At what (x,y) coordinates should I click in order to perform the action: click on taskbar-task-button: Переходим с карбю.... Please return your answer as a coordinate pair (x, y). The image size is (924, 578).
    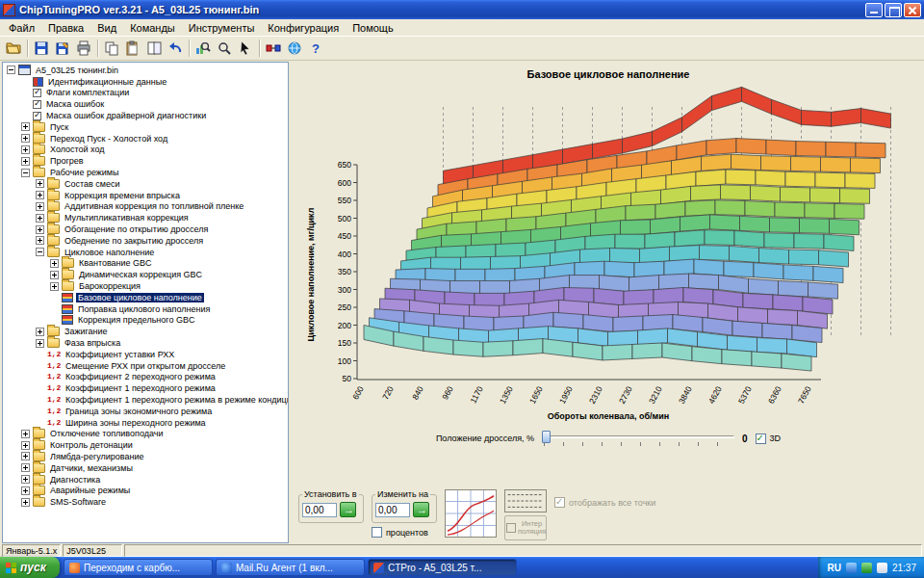
    Looking at the image, I should click on (139, 567).